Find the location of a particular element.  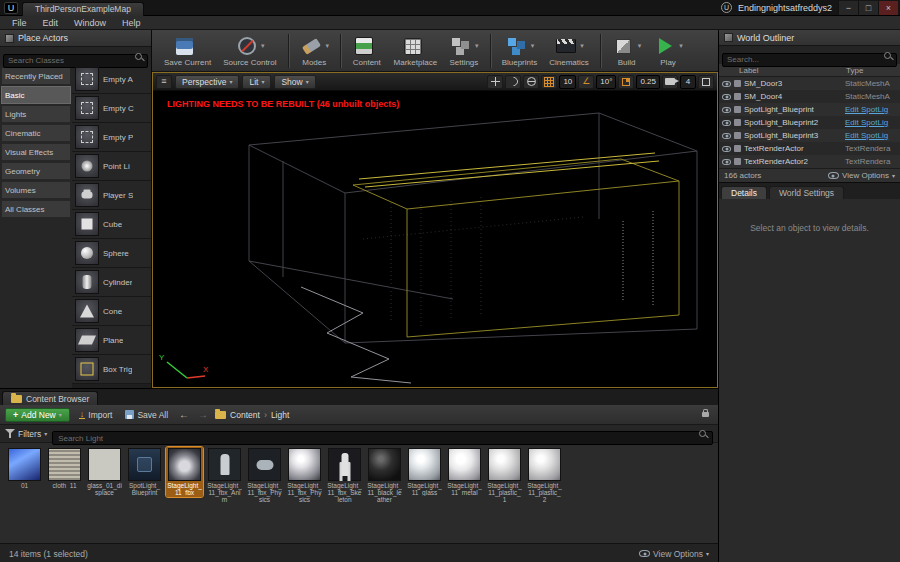

place-category-basic: Basic is located at coordinates (36, 95).